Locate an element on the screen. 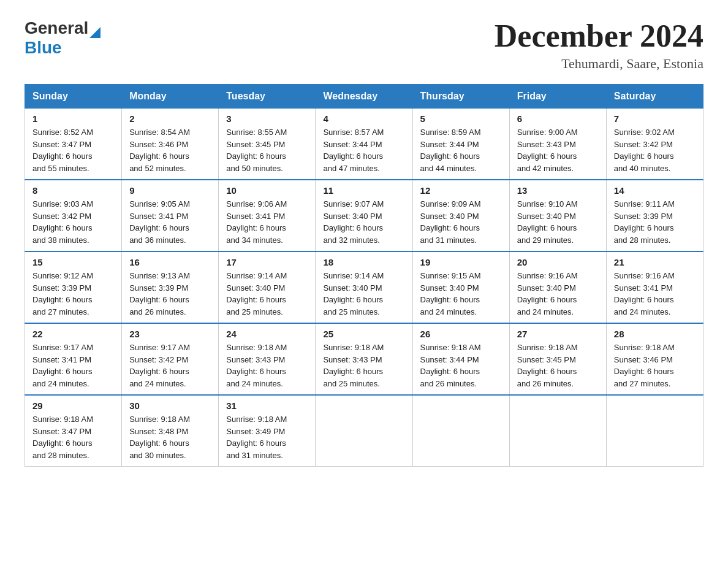 This screenshot has height=563, width=728. table-row: 24Sunrise: 9:18 AMSunset: 3:43 PMDayligh… is located at coordinates (267, 359).